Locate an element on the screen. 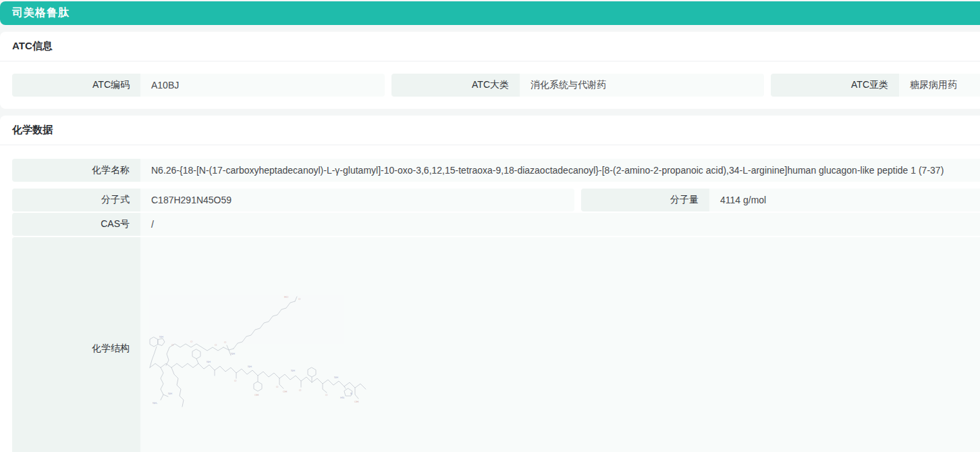  atom-label: HO is located at coordinates (286, 297).